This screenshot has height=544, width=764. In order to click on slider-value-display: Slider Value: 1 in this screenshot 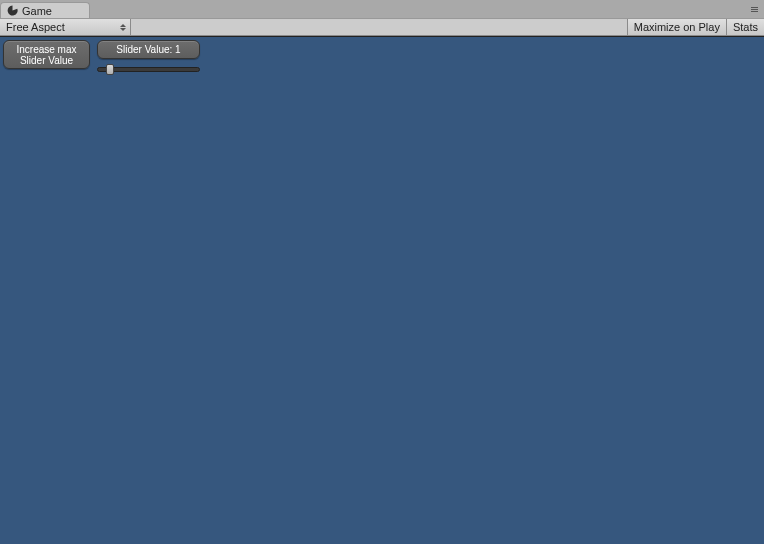, I will do `click(148, 50)`.